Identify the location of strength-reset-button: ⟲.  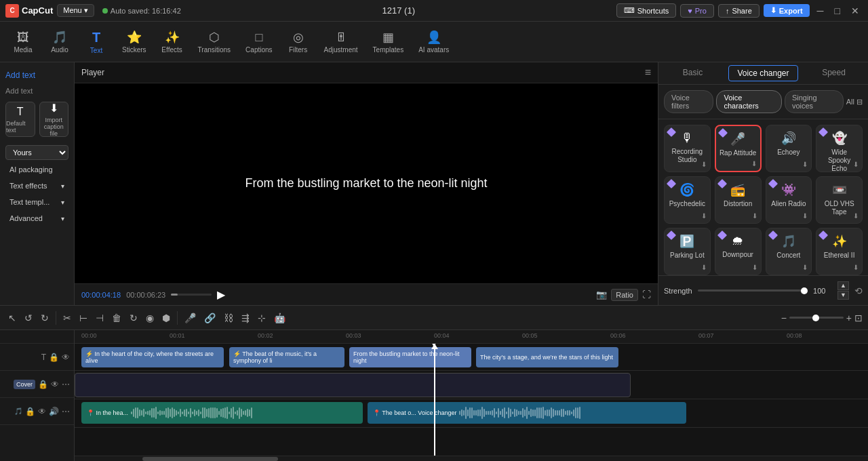
(859, 291).